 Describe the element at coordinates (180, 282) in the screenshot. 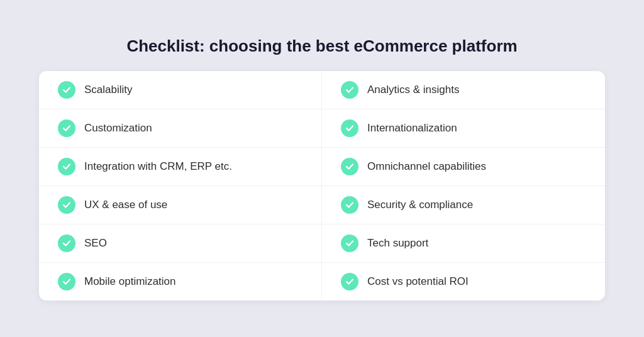

I see `checklist-item: Mobile optimization` at that location.